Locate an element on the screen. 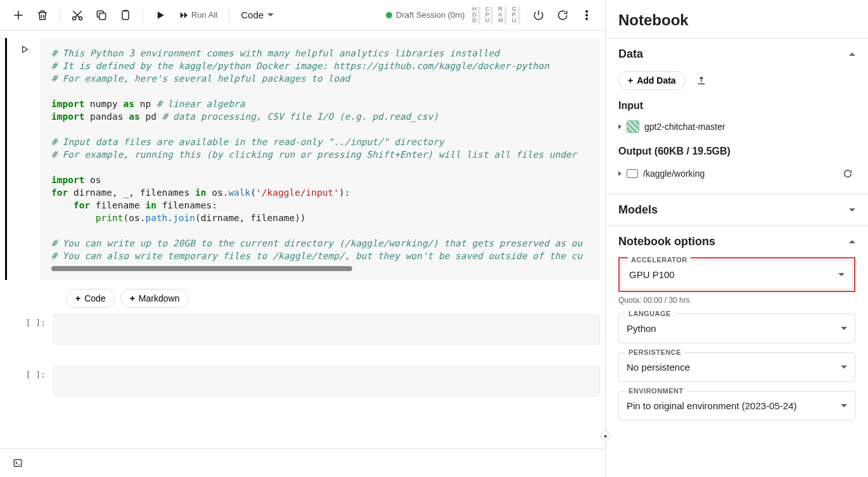 The image size is (868, 477). persistence-label: PERSISTENCE is located at coordinates (655, 352).